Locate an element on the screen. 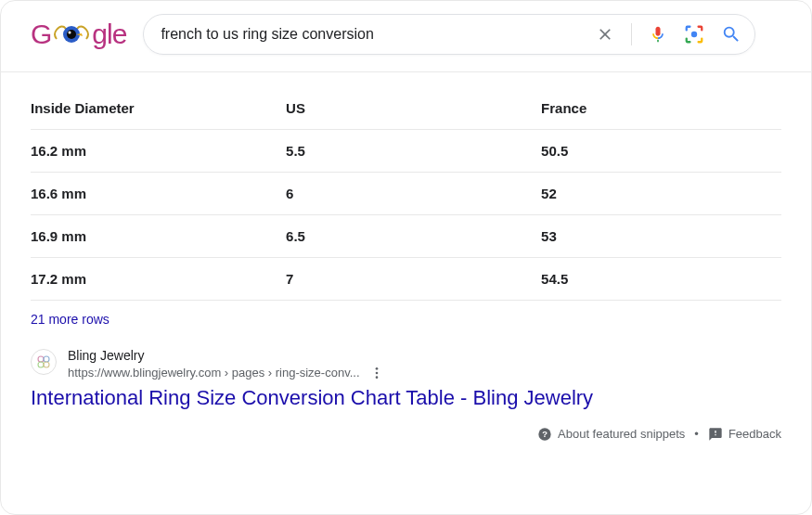 The image size is (812, 515). lens-search-icon is located at coordinates (694, 34).